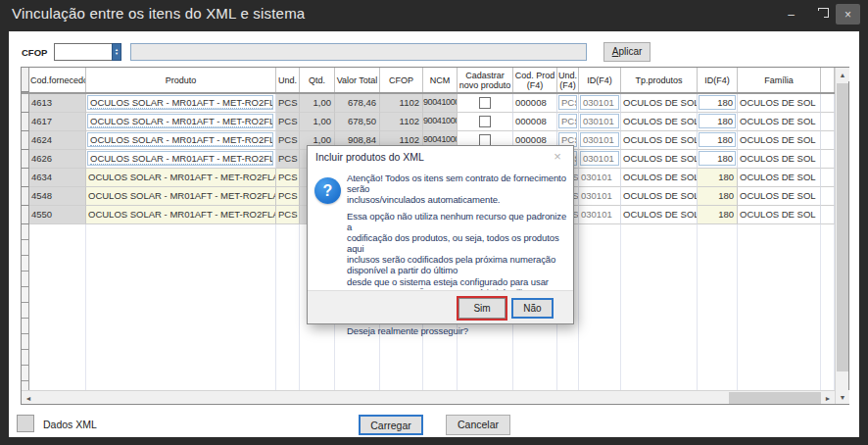 Image resolution: width=868 pixels, height=445 pixels. Describe the element at coordinates (402, 122) in the screenshot. I see `cfop-cell: 1102` at that location.